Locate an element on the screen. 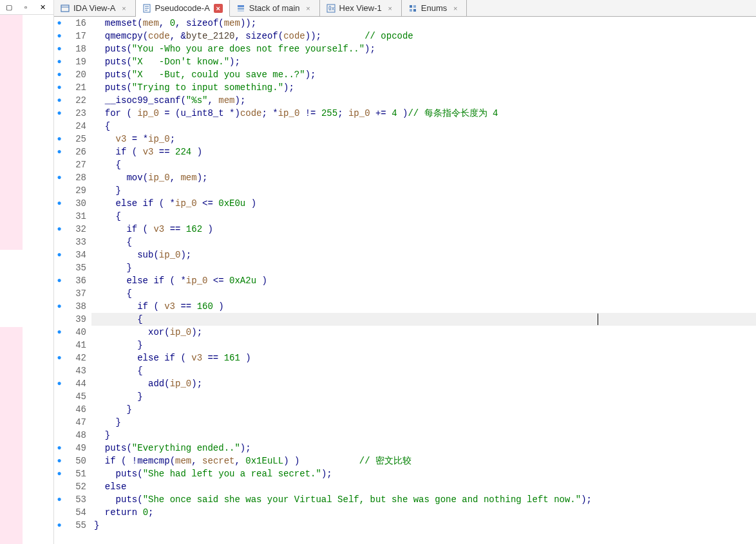 The height and width of the screenshot is (544, 756). code-line: puts("X -But, could you save me..?"); is located at coordinates (424, 75).